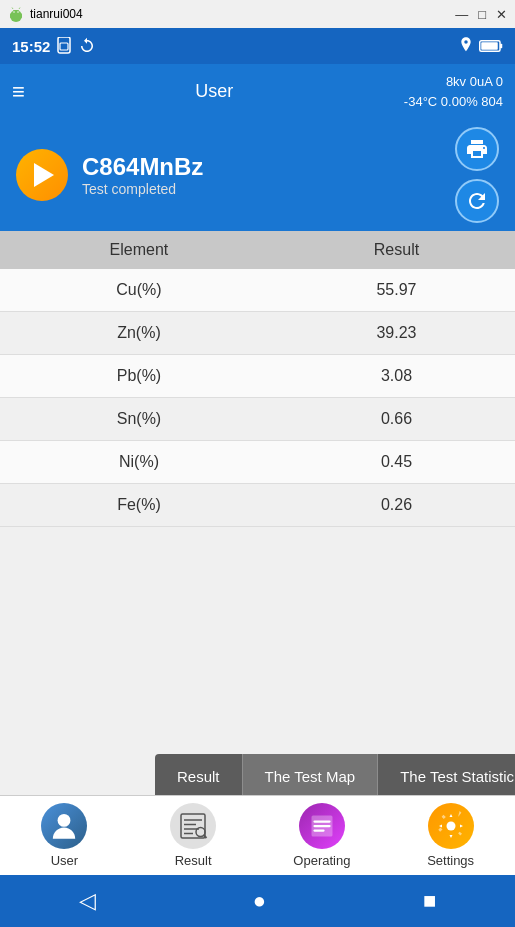 The height and width of the screenshot is (927, 515). What do you see at coordinates (64, 826) in the screenshot?
I see `user-icon` at bounding box center [64, 826].